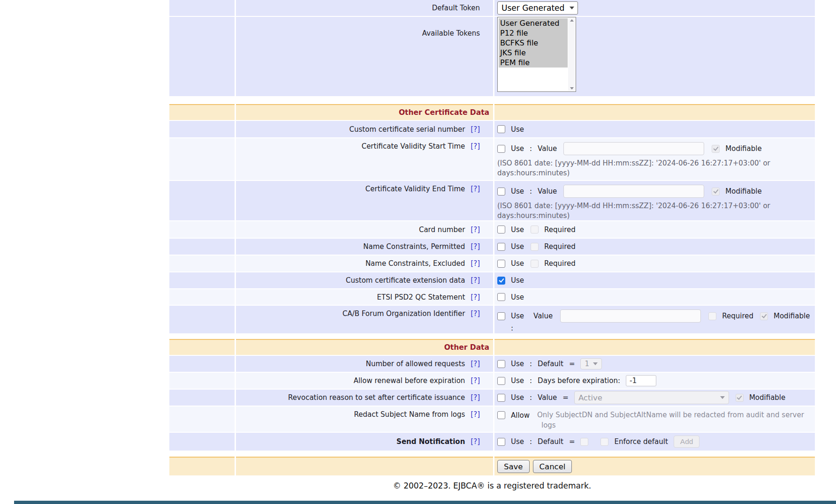 The height and width of the screenshot is (504, 836). Describe the element at coordinates (410, 381) in the screenshot. I see `row-label: Allow renewal before expiration` at that location.